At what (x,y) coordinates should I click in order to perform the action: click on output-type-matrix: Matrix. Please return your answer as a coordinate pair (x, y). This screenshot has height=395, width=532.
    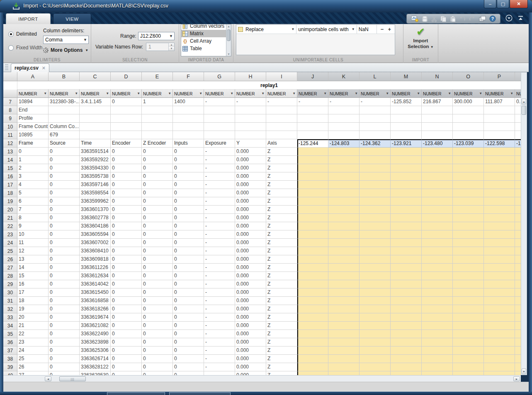
    Looking at the image, I should click on (206, 34).